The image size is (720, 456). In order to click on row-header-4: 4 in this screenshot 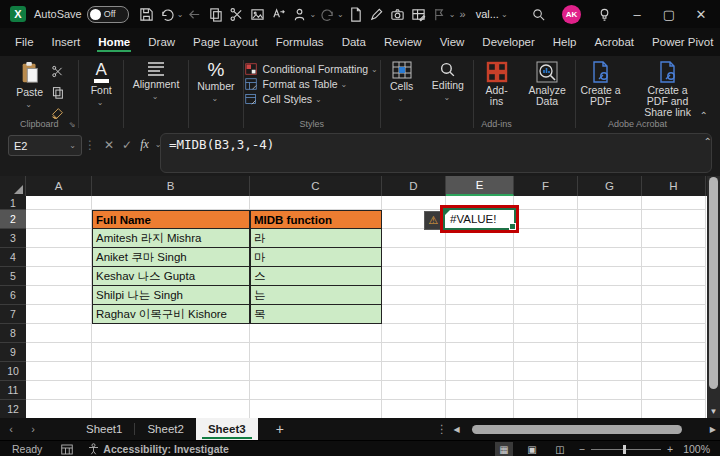, I will do `click(13, 258)`.